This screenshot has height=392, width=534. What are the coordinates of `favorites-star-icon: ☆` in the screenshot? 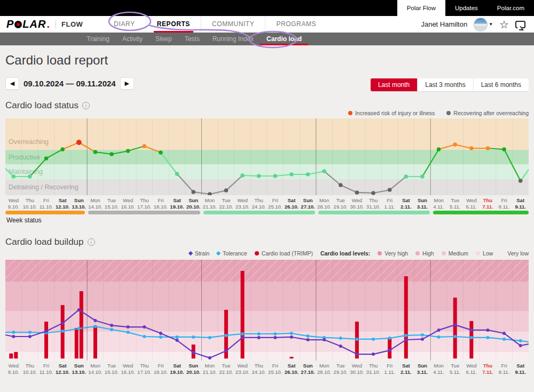 It's located at (504, 25).